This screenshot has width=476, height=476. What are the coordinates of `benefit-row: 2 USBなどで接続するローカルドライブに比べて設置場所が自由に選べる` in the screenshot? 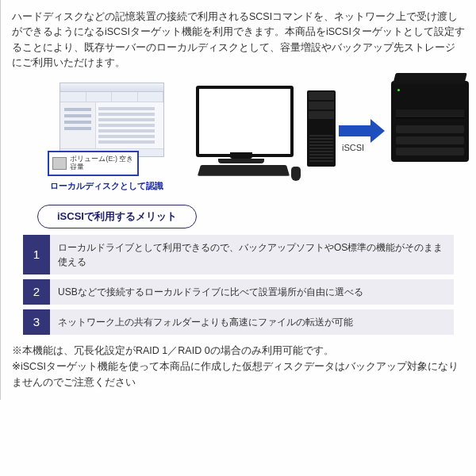 It's located at (238, 292).